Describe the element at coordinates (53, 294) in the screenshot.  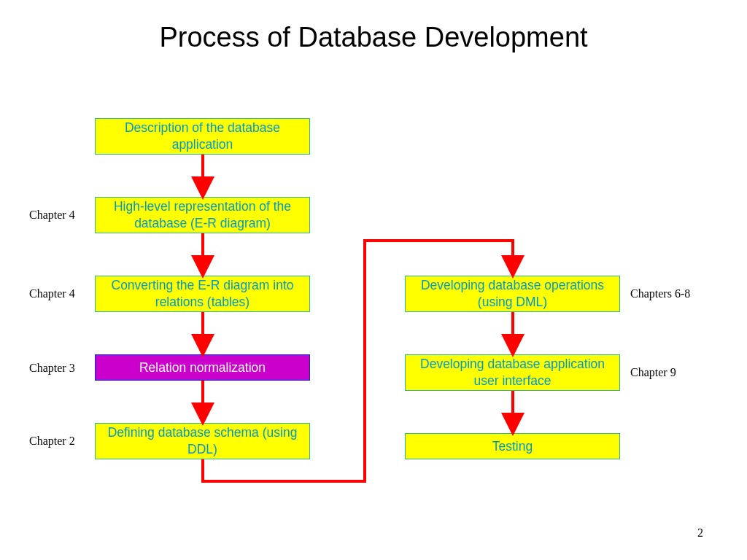
I see `label-chapter-4b: Chapter 4` at that location.